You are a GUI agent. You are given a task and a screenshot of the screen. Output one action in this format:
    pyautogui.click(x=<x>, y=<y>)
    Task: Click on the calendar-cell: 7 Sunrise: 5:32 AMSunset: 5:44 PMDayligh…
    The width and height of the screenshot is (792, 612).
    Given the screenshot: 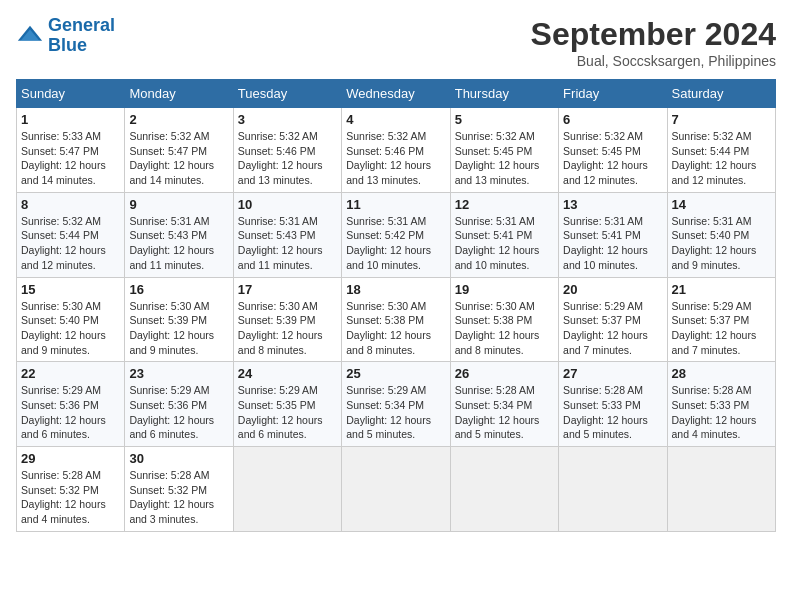 What is the action you would take?
    pyautogui.click(x=721, y=150)
    